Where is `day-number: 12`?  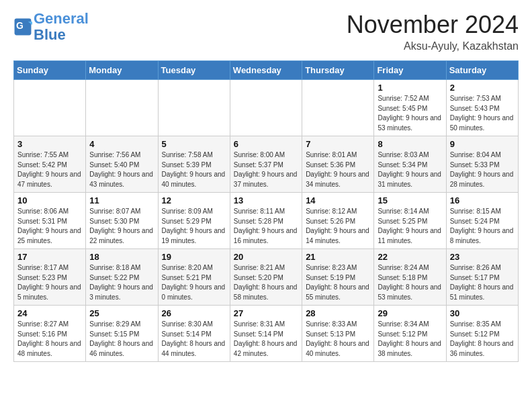
day-number: 12 is located at coordinates (194, 200).